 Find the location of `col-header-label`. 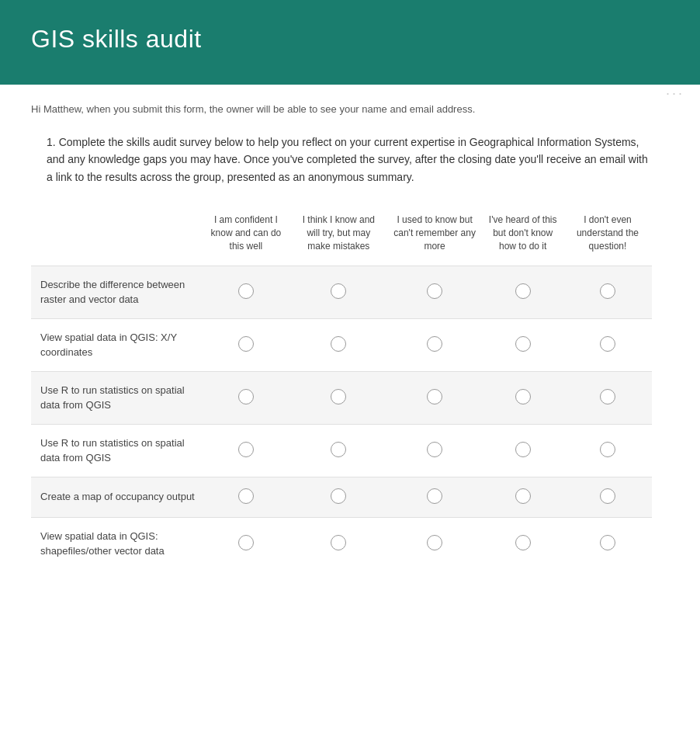

col-header-label is located at coordinates (116, 236).